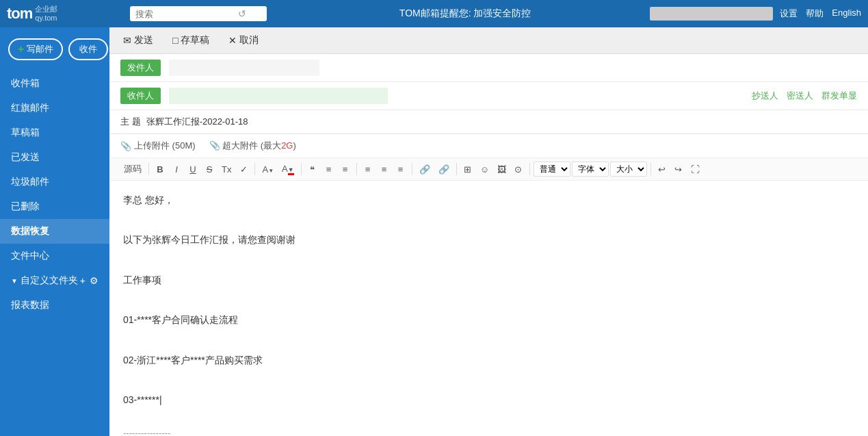  What do you see at coordinates (288, 170) in the screenshot?
I see `bg-color-btn: A▼` at bounding box center [288, 170].